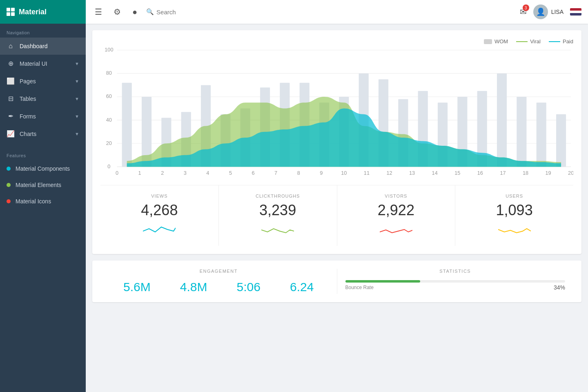  Describe the element at coordinates (337, 281) in the screenshot. I see `bottom-sections: ENGAGEMENT 5.6M4.8M5:066.24 STATISTICS B…` at that location.